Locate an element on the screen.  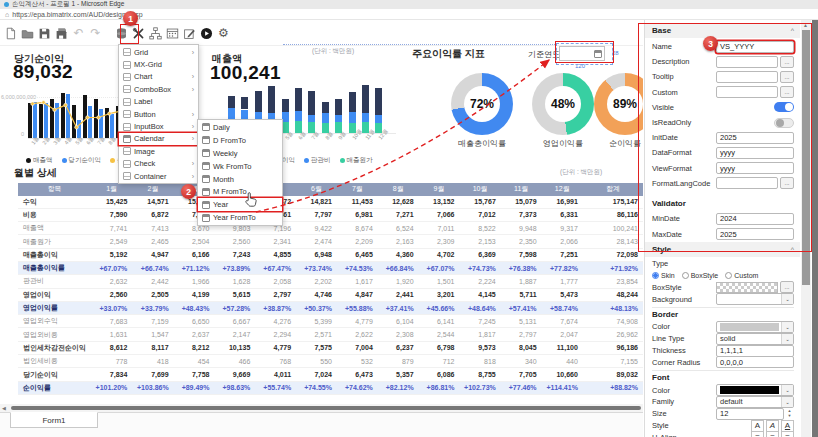
radio-custom: Custom is located at coordinates (742, 276).